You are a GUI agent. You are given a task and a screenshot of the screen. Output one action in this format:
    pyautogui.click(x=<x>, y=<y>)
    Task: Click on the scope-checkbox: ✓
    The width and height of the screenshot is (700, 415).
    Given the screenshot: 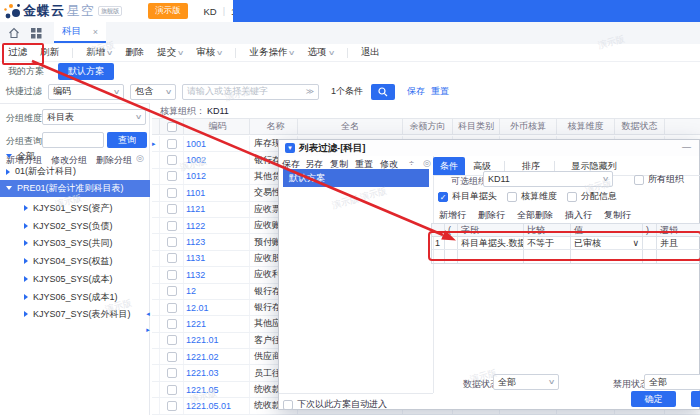 What is the action you would take?
    pyautogui.click(x=443, y=197)
    